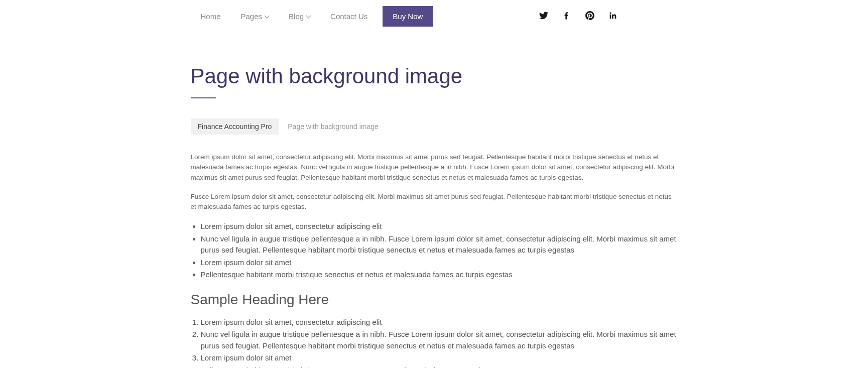  What do you see at coordinates (255, 16) in the screenshot?
I see `nav-pages: Pages` at bounding box center [255, 16].